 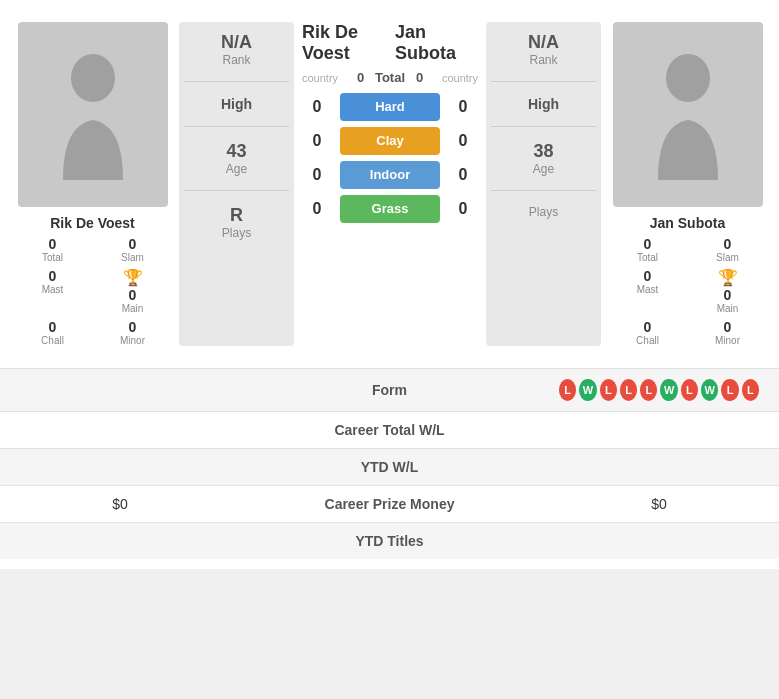 I want to click on prize-label: Career Prize Money, so click(x=390, y=504).